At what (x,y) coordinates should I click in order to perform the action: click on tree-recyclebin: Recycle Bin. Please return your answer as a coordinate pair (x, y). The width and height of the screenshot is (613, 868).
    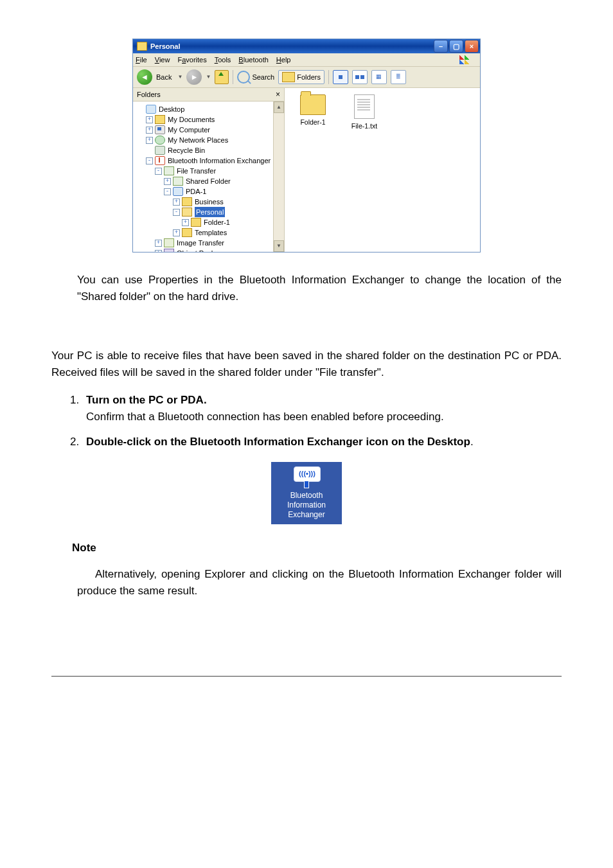
    Looking at the image, I should click on (205, 150).